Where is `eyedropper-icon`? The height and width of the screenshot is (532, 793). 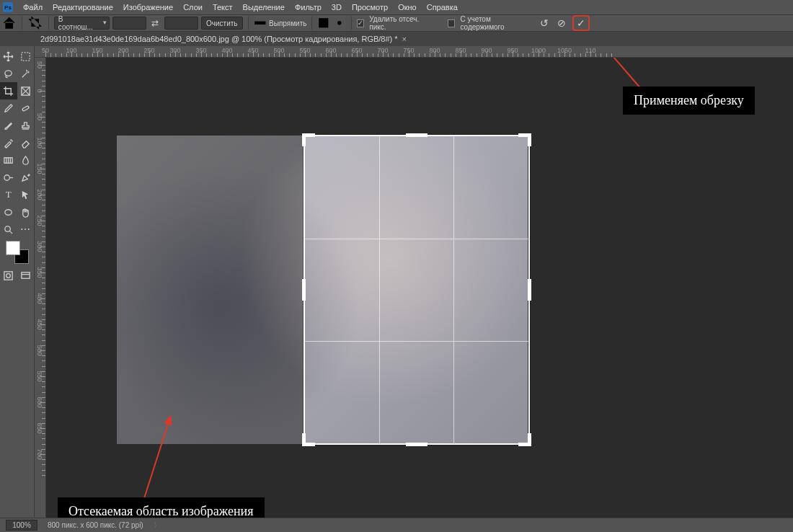 eyedropper-icon is located at coordinates (9, 108).